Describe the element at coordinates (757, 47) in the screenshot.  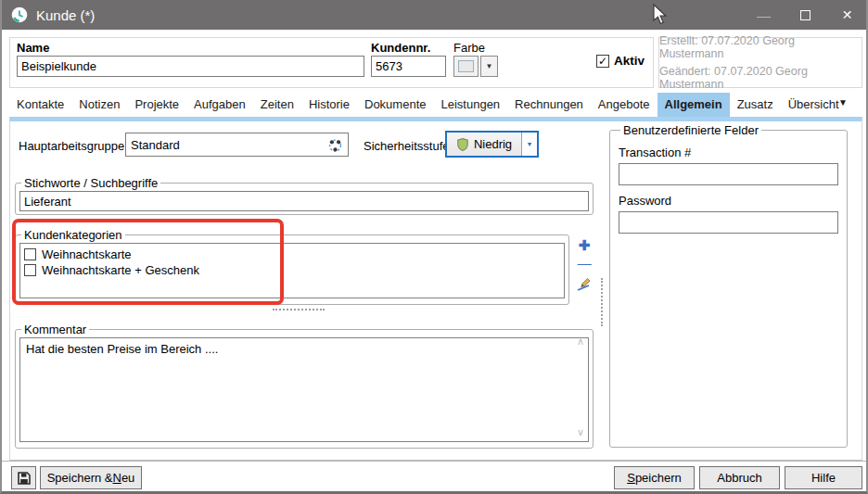
I see `created-info: Erstellt: 07.07.2020 Georg Mustermann` at that location.